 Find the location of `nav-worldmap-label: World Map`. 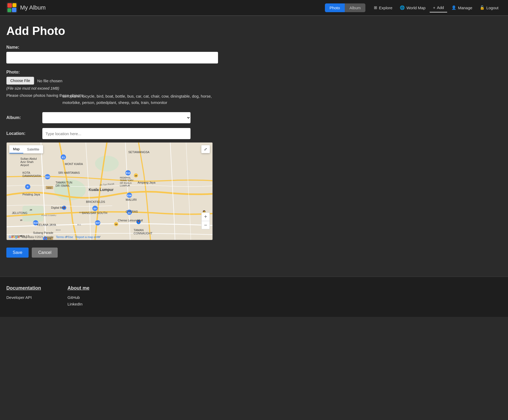

nav-worldmap-label: World Map is located at coordinates (416, 8).